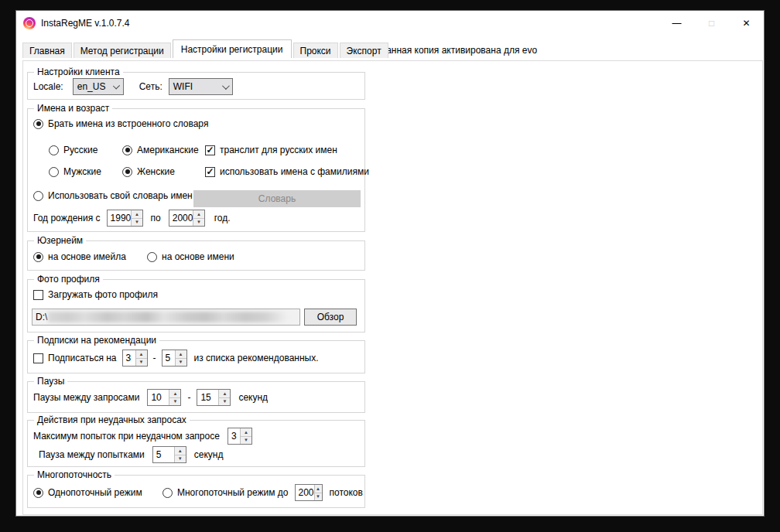  I want to click on group-title: Юзернейм, so click(60, 240).